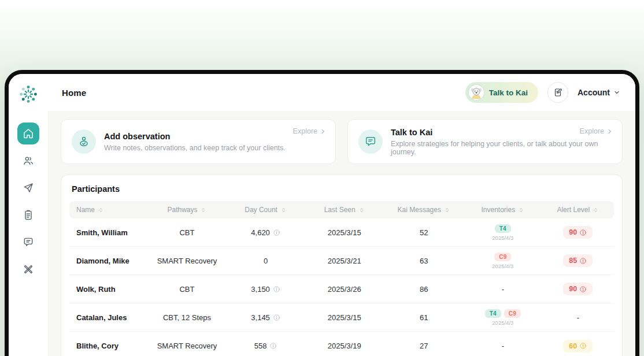 The image size is (644, 356). I want to click on sidebar-item-home, so click(28, 134).